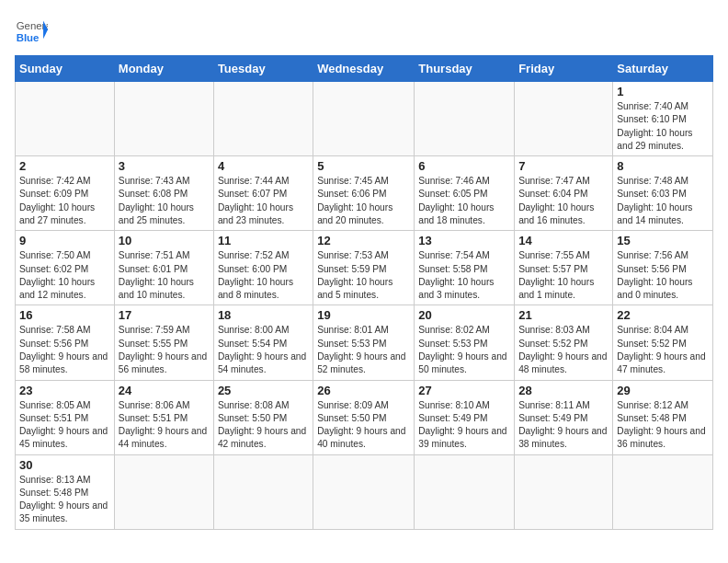  I want to click on day-info: Sunrise: 7:54 AM Sunset: 5:58 PM Dayligh…, so click(464, 276).